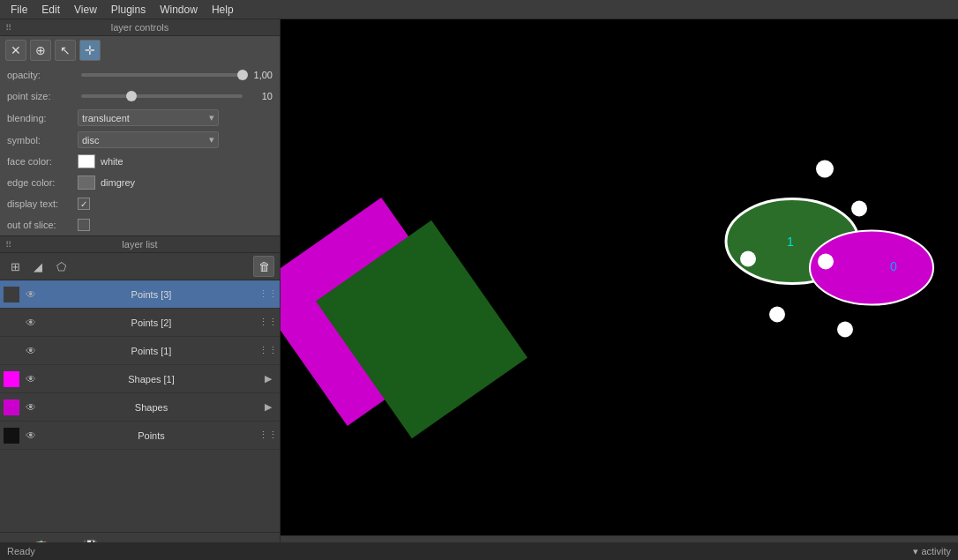  Describe the element at coordinates (264, 266) in the screenshot. I see `delete-layer-button: 🗑` at that location.